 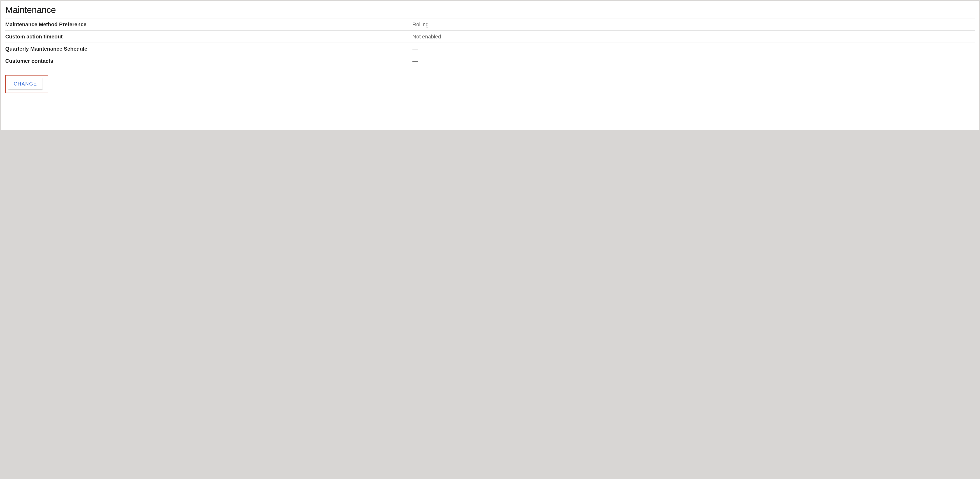 I want to click on section-title: Maintenance, so click(x=490, y=10).